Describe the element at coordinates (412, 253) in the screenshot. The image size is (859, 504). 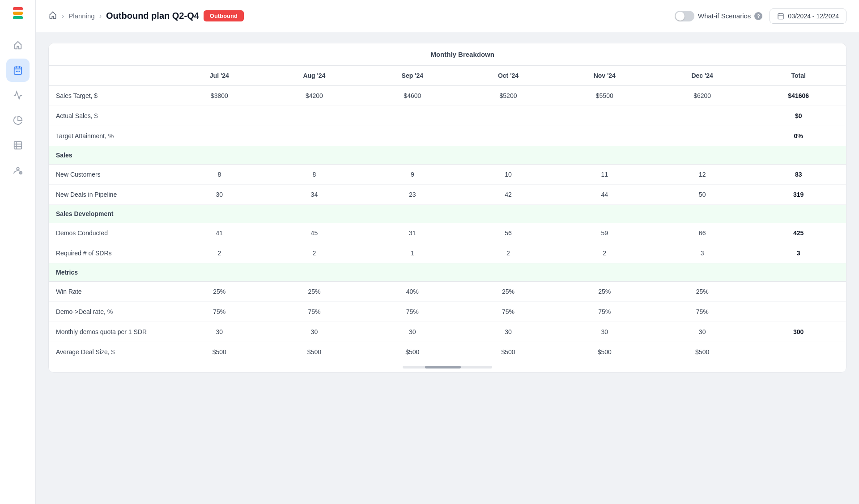
I see `row-cell: 1` at that location.